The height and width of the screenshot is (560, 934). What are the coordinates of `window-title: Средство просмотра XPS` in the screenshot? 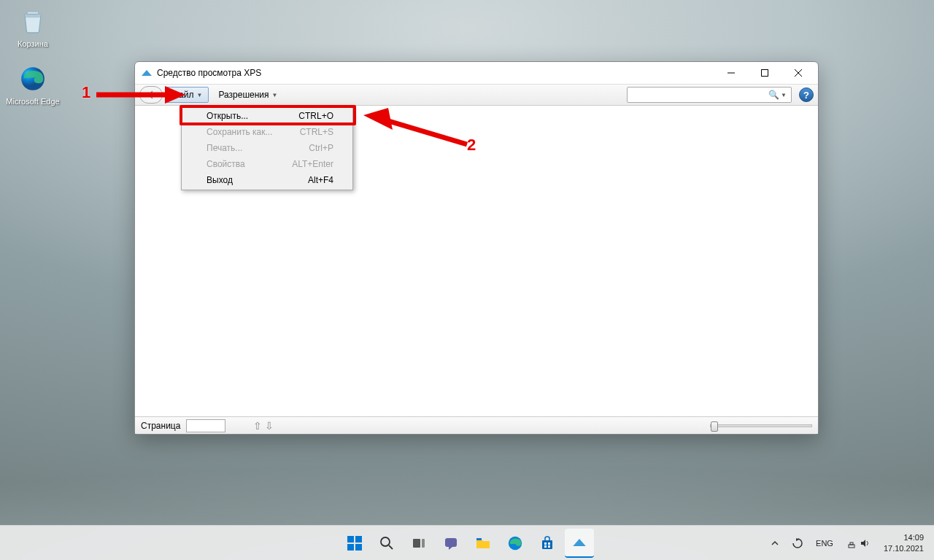 It's located at (209, 73).